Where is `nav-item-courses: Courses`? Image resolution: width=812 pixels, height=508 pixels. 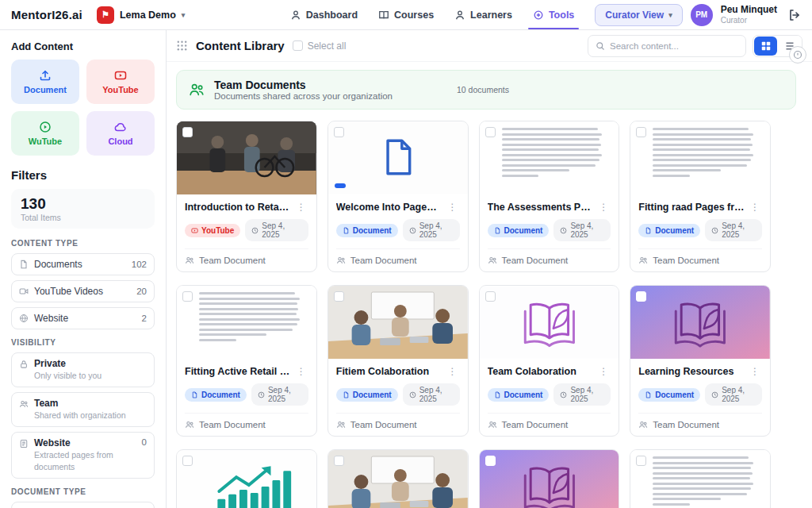 nav-item-courses: Courses is located at coordinates (406, 14).